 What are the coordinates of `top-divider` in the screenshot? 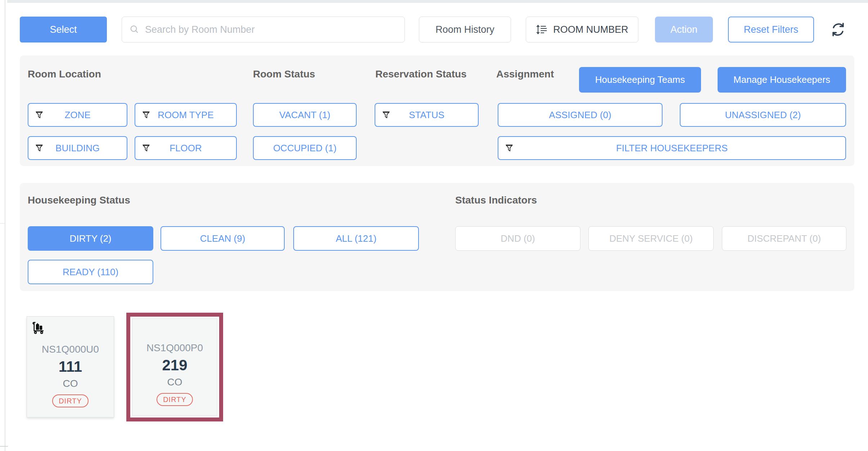 It's located at (438, 1).